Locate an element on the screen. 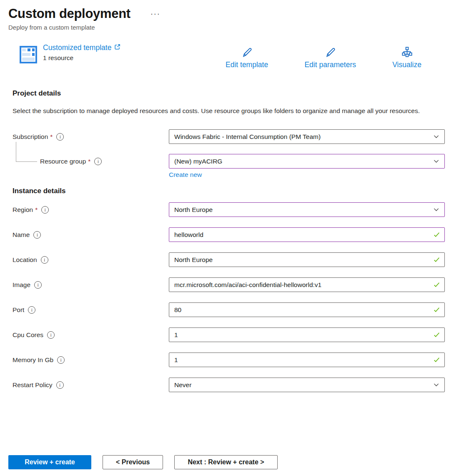 This screenshot has width=469, height=476. region-select: North Europe is located at coordinates (307, 209).